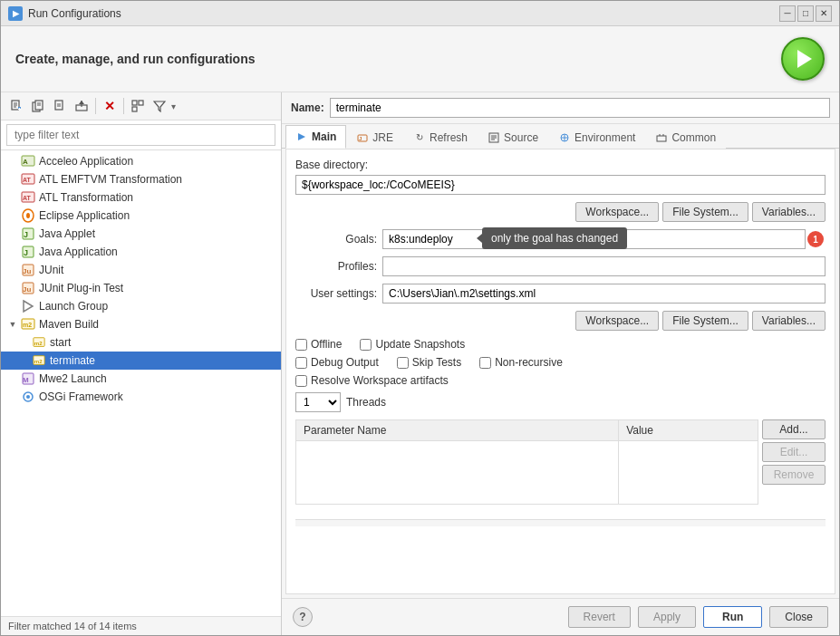 This screenshot has width=840, height=636. What do you see at coordinates (521, 362) in the screenshot?
I see `non-recursive-checkbox-row: Non-recursive` at bounding box center [521, 362].